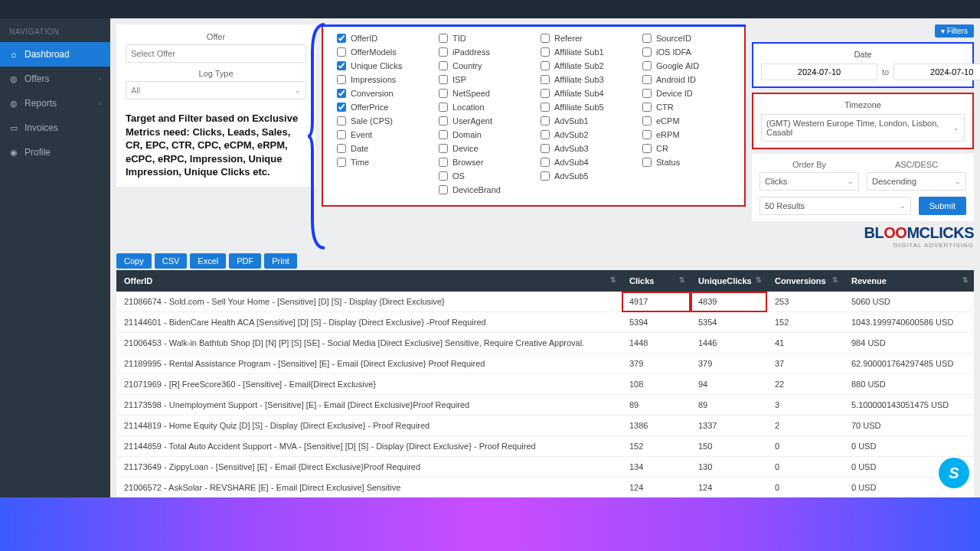  Describe the element at coordinates (809, 181) in the screenshot. I see `orderby-select: Clicks⌄` at that location.